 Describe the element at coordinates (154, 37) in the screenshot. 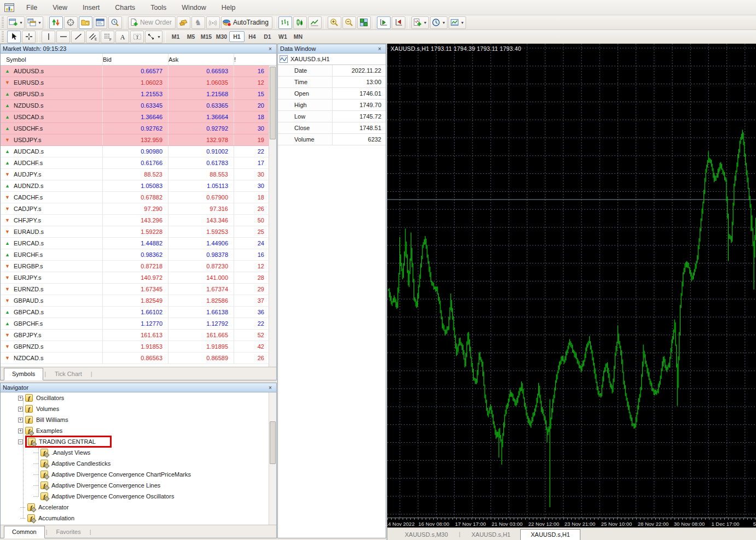

I see `arrows-button: ▼` at that location.